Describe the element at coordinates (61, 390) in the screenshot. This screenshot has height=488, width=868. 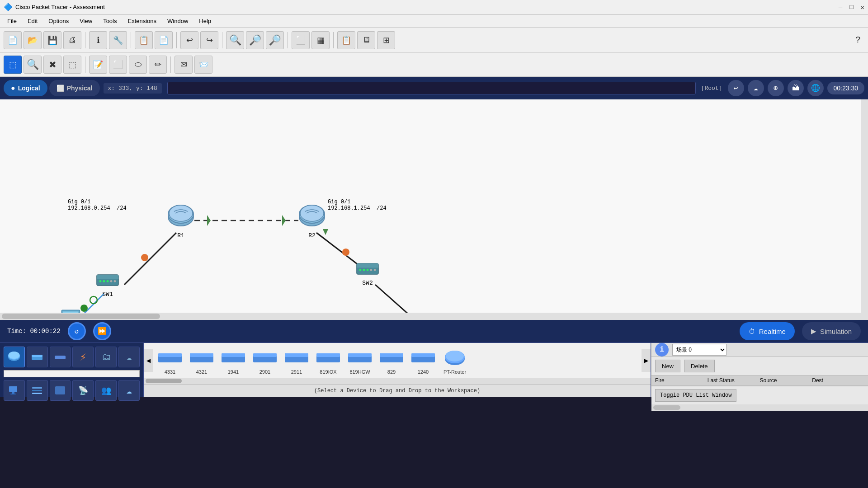
I see `cat-misc` at that location.